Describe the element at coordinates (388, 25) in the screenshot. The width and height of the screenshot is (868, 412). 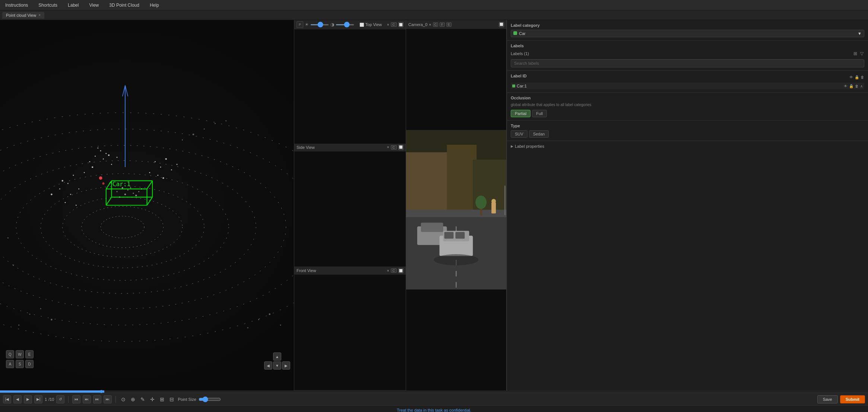
I see `topview-close: ×` at that location.